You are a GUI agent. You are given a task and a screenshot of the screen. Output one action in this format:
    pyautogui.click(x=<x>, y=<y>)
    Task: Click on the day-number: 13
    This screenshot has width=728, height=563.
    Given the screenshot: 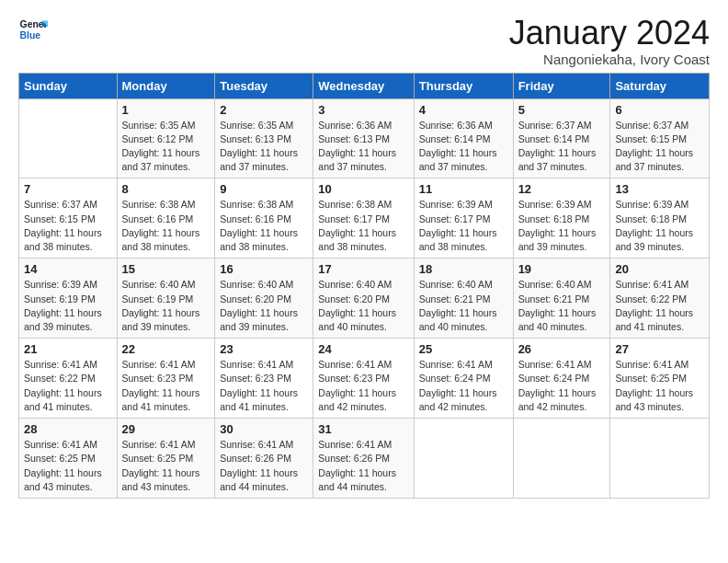 What is the action you would take?
    pyautogui.click(x=660, y=190)
    